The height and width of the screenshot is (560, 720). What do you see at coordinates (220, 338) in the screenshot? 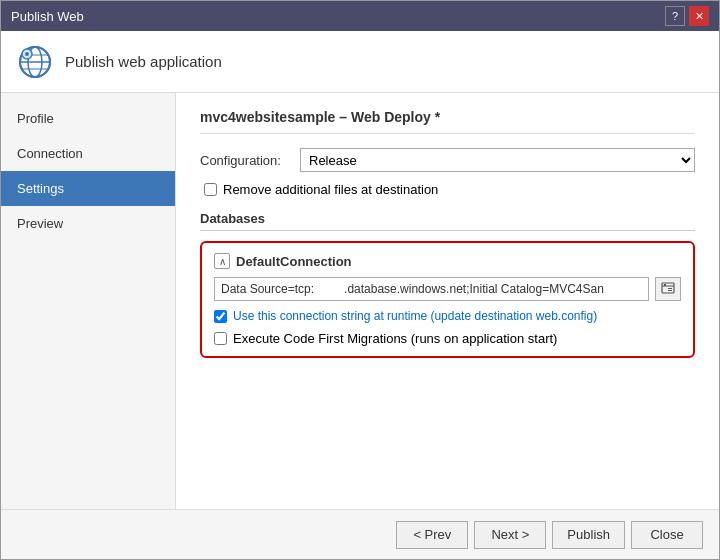
I see `execute-migrations-checkbox` at bounding box center [220, 338].